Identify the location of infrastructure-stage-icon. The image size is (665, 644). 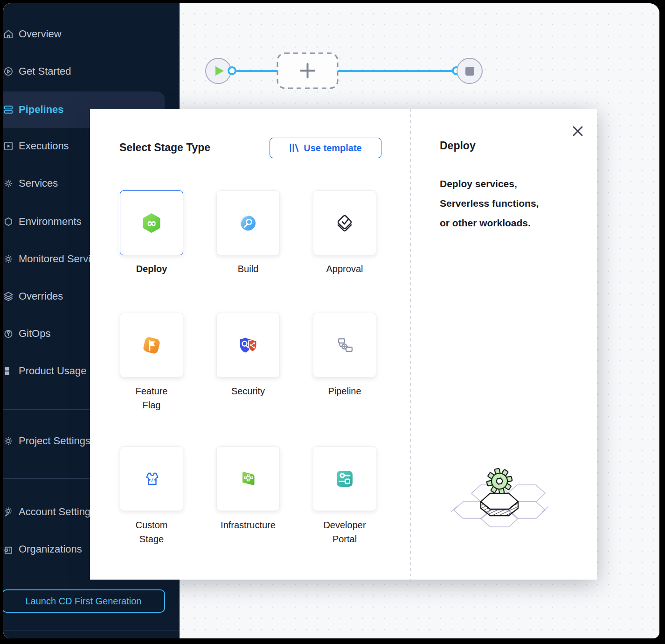
(248, 479).